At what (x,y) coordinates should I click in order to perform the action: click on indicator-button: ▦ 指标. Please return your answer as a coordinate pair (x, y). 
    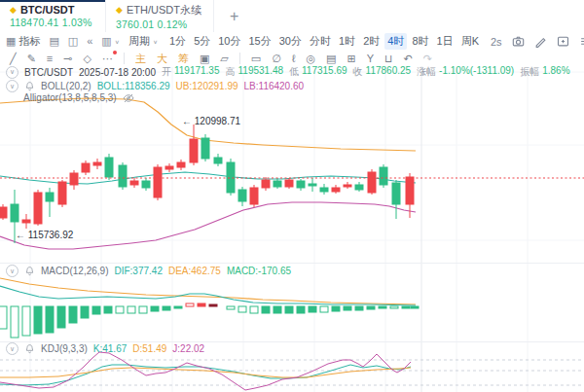
    Looking at the image, I should click on (23, 41).